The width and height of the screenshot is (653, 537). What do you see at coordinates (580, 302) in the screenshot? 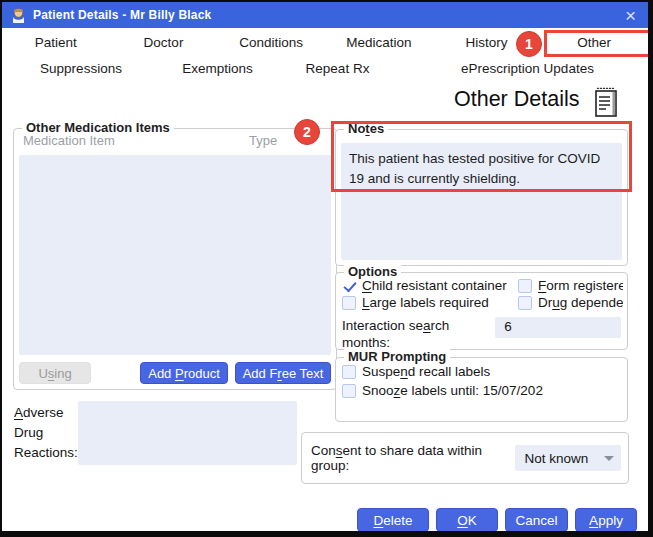
I see `checkbox-label: Drug dependency` at bounding box center [580, 302].